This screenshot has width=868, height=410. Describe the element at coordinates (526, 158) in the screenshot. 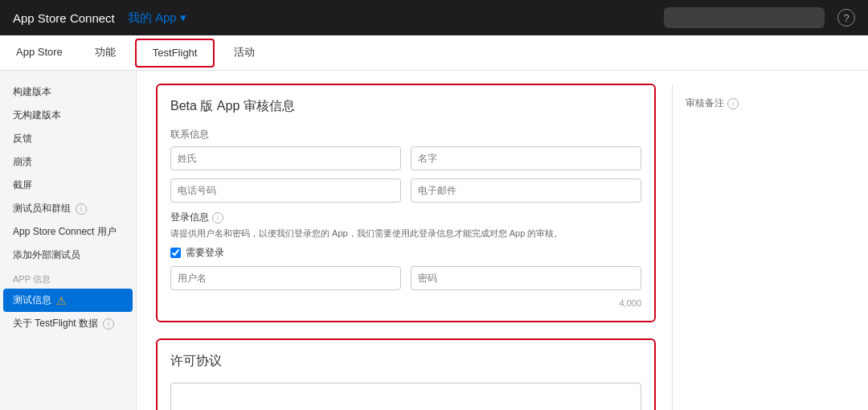

I see `first-name-input` at that location.